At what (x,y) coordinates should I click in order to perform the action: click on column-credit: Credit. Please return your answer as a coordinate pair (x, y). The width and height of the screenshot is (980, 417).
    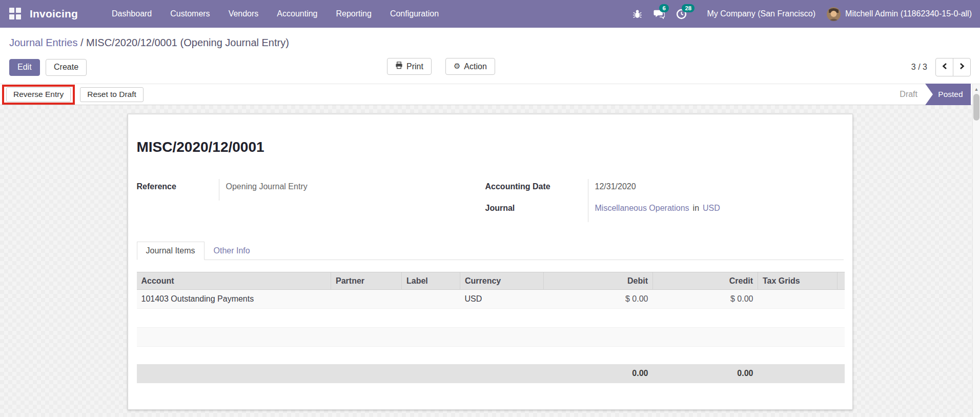
    Looking at the image, I should click on (705, 281).